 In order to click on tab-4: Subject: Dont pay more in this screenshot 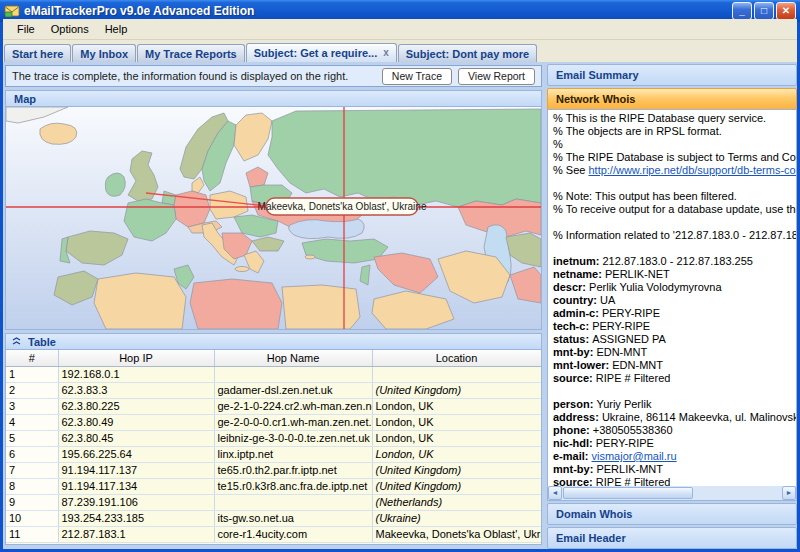, I will do `click(468, 53)`.